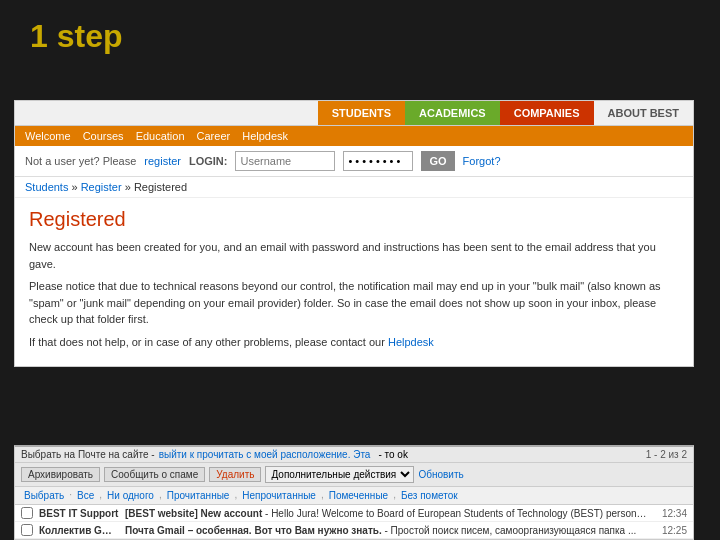 The image size is (720, 540). Describe the element at coordinates (354, 136) in the screenshot. I see `sub-nav: Welcome Courses Education Career Helpdes…` at that location.